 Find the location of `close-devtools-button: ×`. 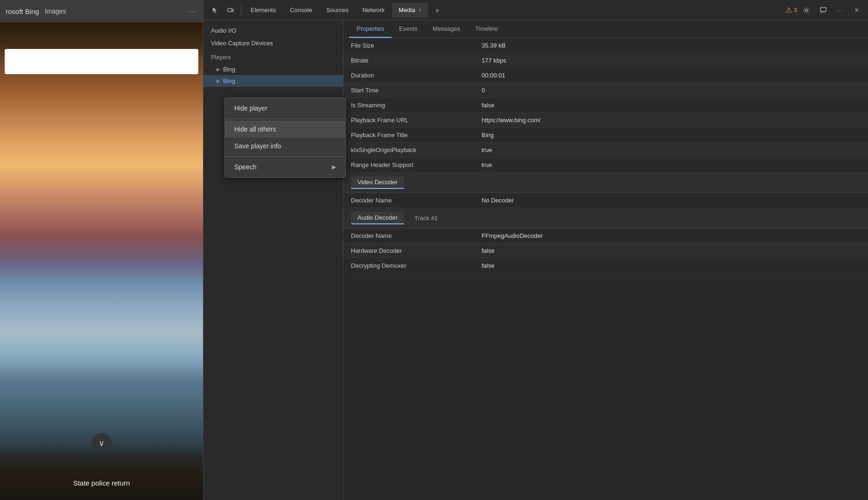

close-devtools-button: × is located at coordinates (857, 10).